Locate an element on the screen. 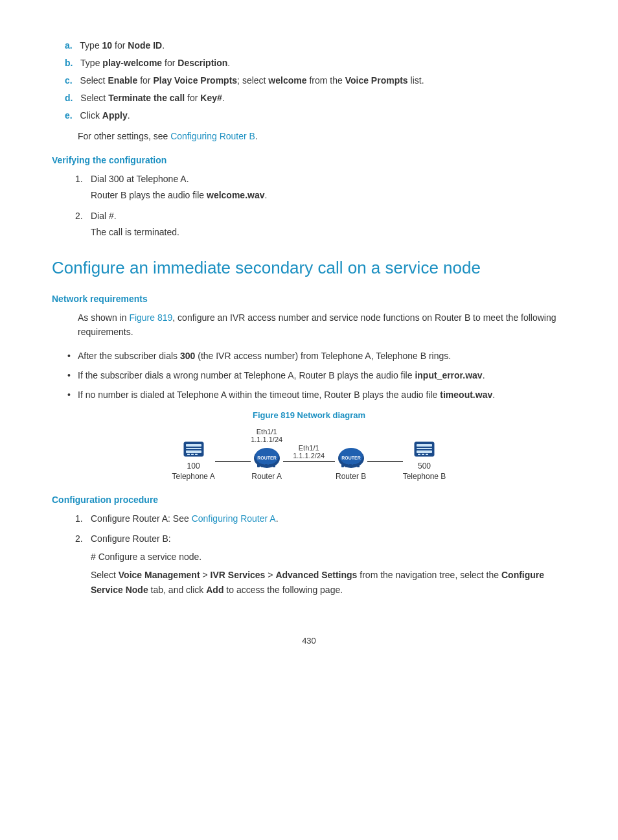 This screenshot has height=840, width=618. alpha-steps-list: a. Type 10 for Node ID. b. Type play-wel… is located at coordinates (309, 80).